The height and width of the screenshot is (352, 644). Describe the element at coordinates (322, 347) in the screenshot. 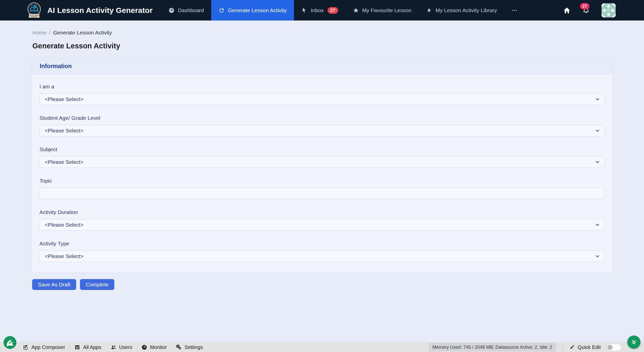

I see `footer-bar: App Composer All Apps Users` at that location.